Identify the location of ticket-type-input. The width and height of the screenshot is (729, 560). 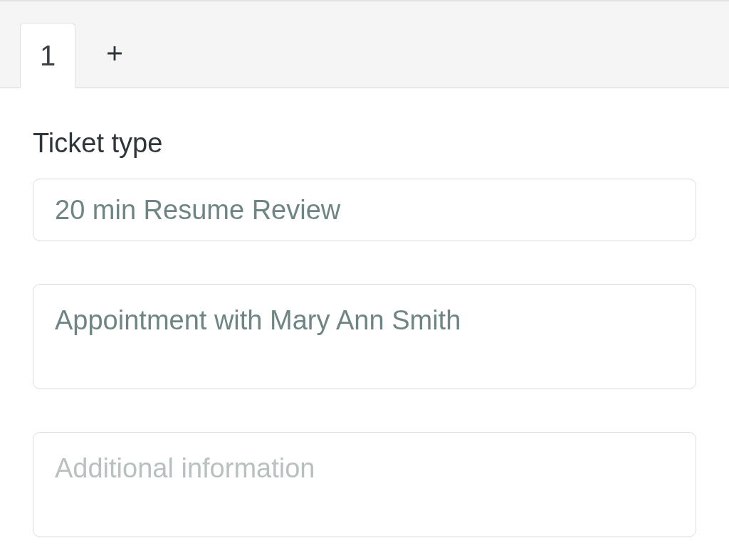
(364, 210).